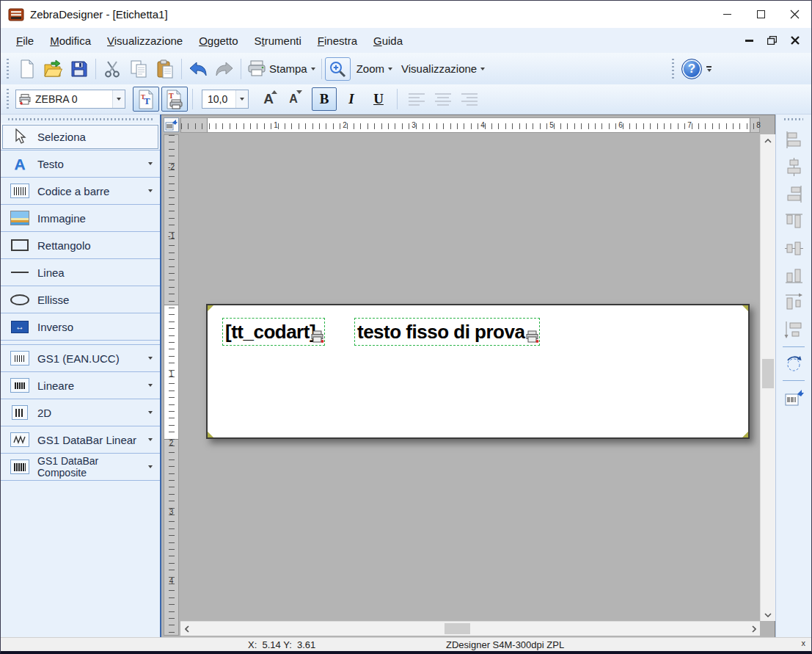 The image size is (812, 654). What do you see at coordinates (767, 377) in the screenshot?
I see `vertical-scrollbar` at bounding box center [767, 377].